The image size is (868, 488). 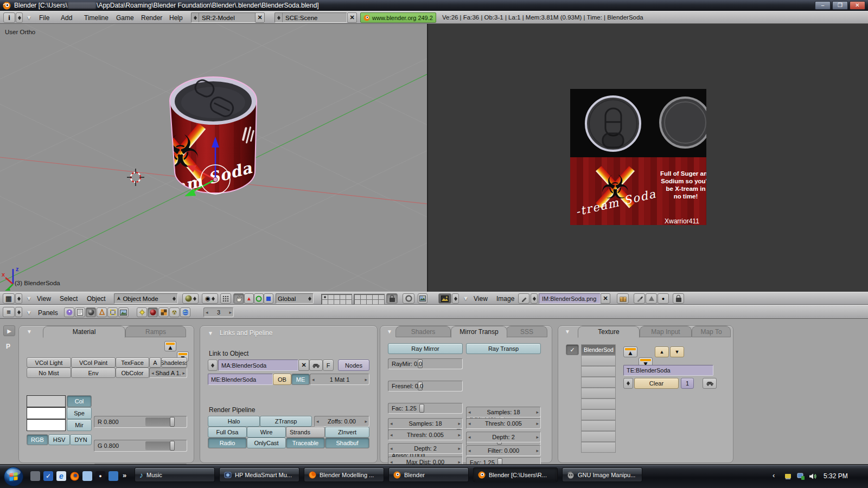 What do you see at coordinates (774, 475) in the screenshot?
I see `tray-expand-chevron: ‹` at bounding box center [774, 475].